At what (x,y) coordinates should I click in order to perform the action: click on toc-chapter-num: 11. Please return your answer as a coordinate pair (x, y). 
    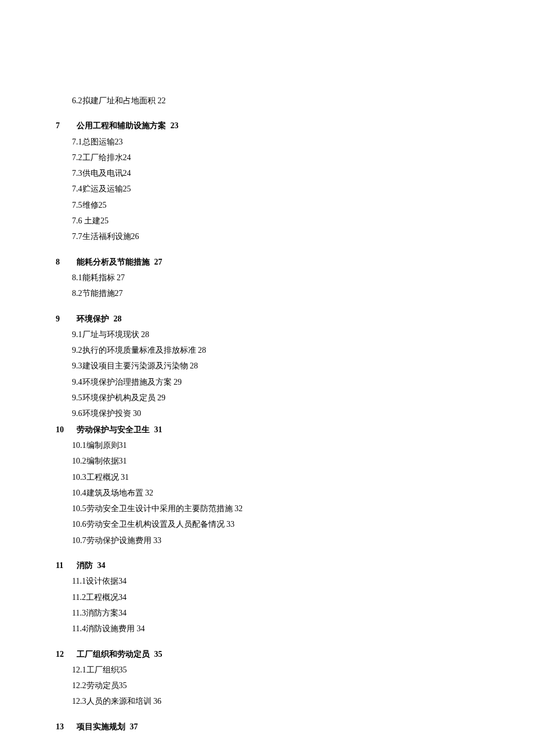
    Looking at the image, I should click on (62, 565).